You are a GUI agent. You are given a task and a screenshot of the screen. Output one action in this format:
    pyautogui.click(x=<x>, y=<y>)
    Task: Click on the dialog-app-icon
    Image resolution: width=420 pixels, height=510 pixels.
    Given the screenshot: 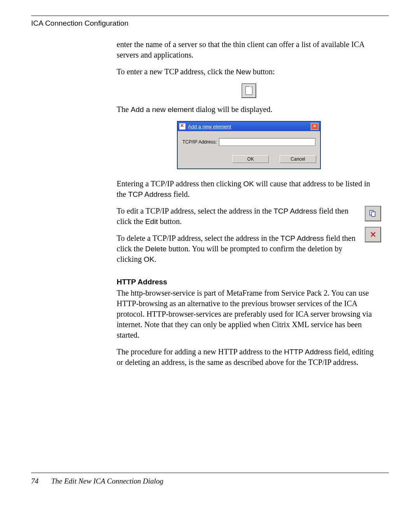 What is the action you would take?
    pyautogui.click(x=182, y=126)
    